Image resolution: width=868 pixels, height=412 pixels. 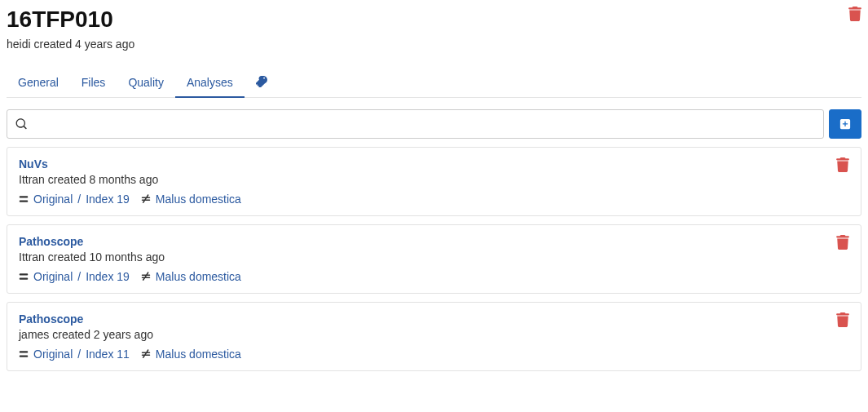 What do you see at coordinates (210, 83) in the screenshot?
I see `tab-analyses: Analyses` at bounding box center [210, 83].